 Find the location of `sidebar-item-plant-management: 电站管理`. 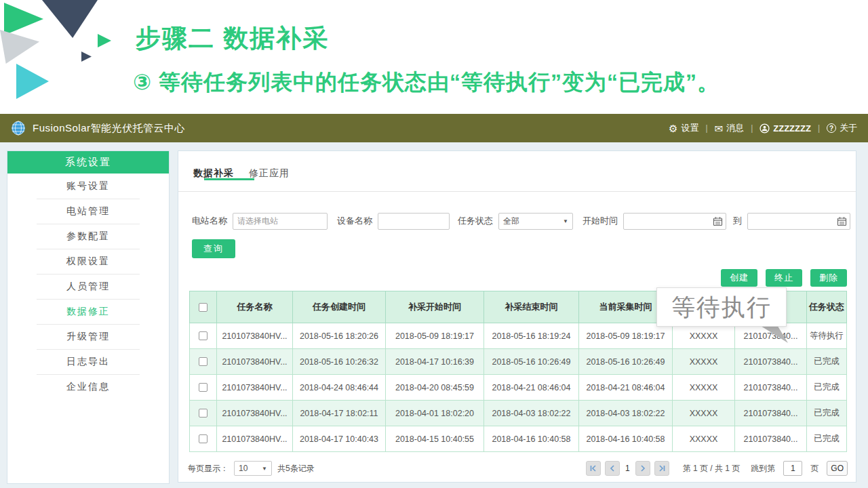

sidebar-item-plant-management: 电站管理 is located at coordinates (88, 211).